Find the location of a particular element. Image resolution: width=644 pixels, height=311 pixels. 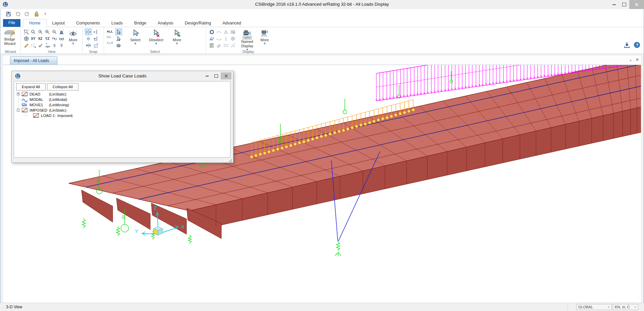

ok-icon is located at coordinates (40, 45).